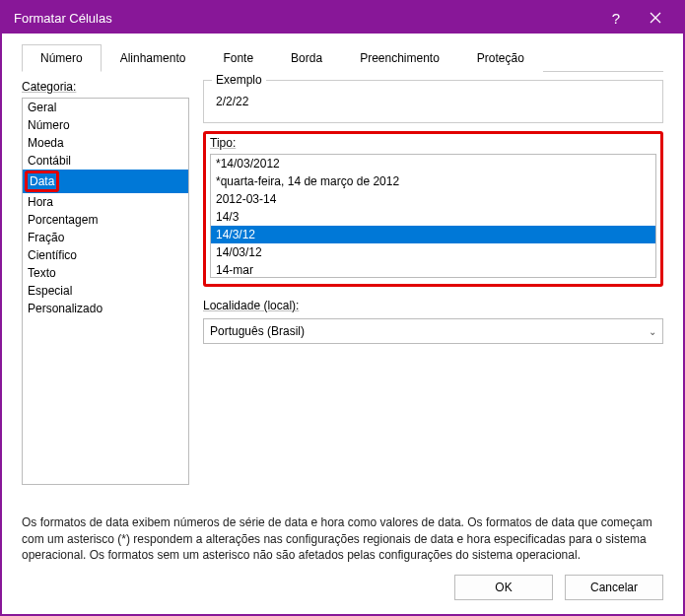 This screenshot has height=616, width=685. Describe the element at coordinates (105, 273) in the screenshot. I see `category-item: Texto` at that location.